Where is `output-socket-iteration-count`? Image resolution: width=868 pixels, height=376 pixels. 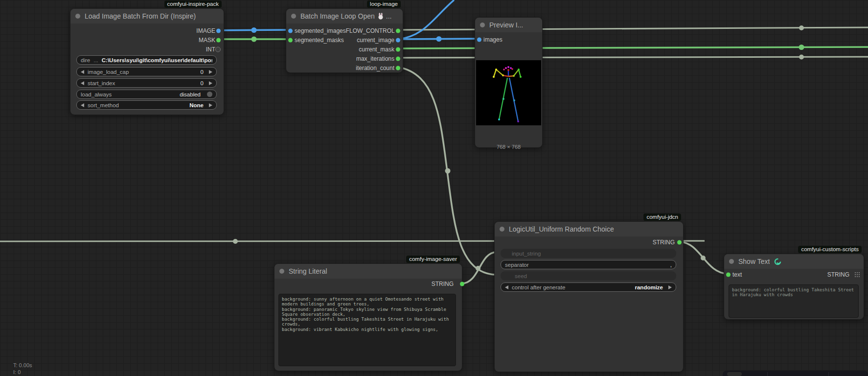
output-socket-iteration-count is located at coordinates (398, 68).